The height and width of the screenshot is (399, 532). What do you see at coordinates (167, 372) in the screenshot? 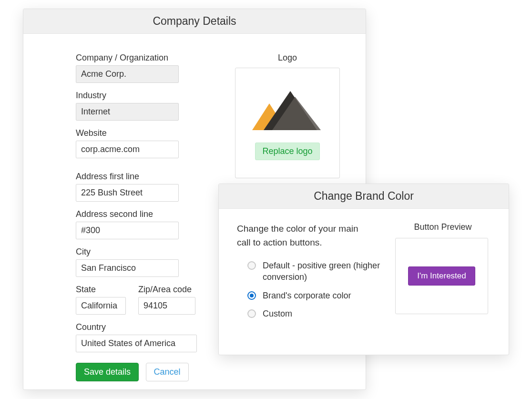
I see `cancel-button: Cancel` at bounding box center [167, 372].